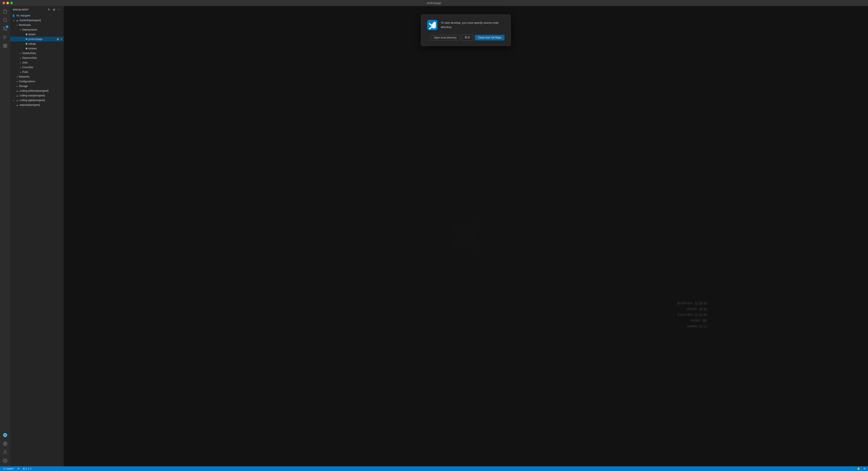 The height and width of the screenshot is (471, 868). What do you see at coordinates (54, 9) in the screenshot?
I see `globe-icon: ⊕` at bounding box center [54, 9].